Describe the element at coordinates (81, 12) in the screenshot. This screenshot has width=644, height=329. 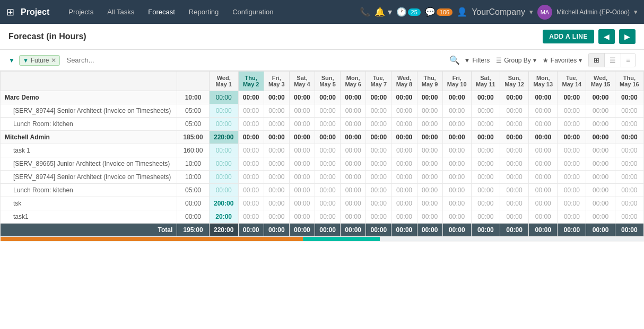
I see `nav-item-projects: Projects` at that location.